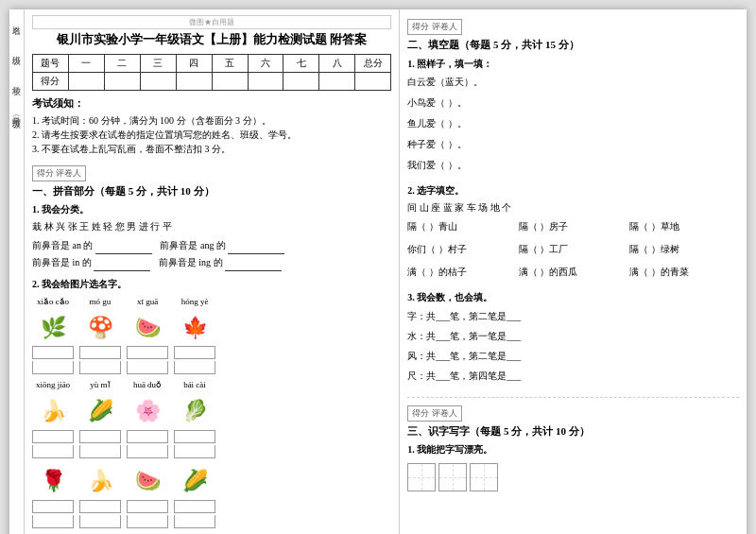 This screenshot has height=534, width=756. I want to click on q1-ang-blank, so click(256, 248).